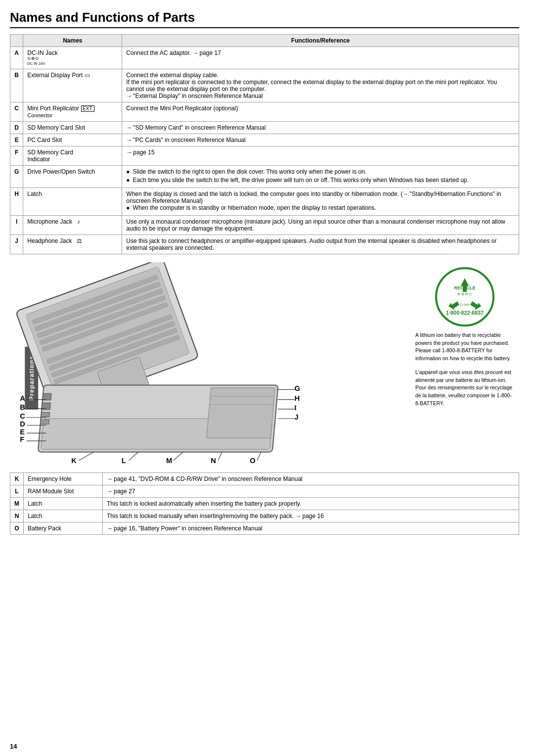 The height and width of the screenshot is (756, 534). Describe the element at coordinates (73, 176) in the screenshot. I see `row-name-g: Drive Power/Open Switch` at that location.